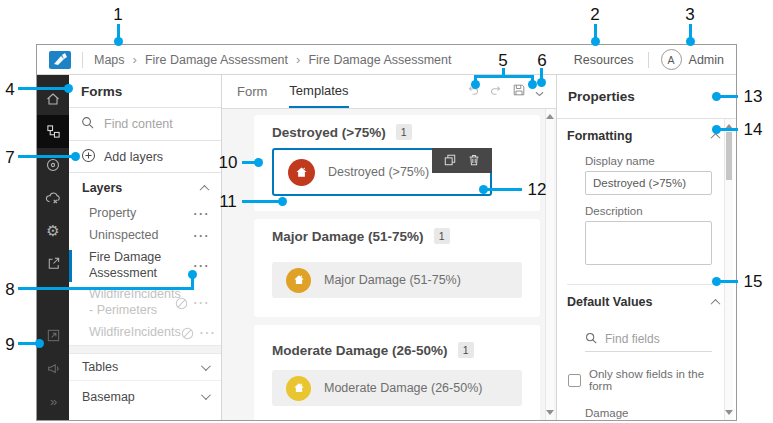  I want to click on template-count-badge: 1, so click(442, 236).